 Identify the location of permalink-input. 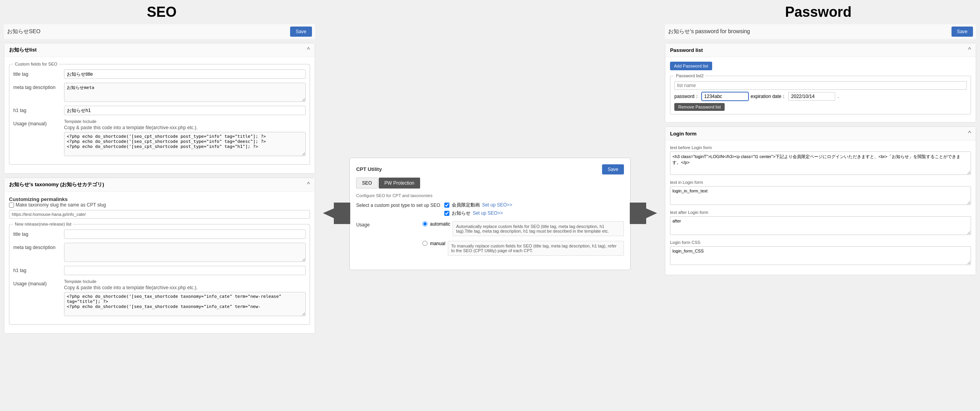
(159, 214).